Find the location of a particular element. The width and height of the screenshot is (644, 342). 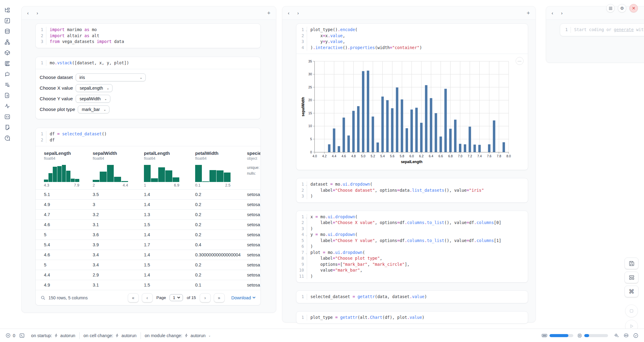

code-line: 1import marimo as mo is located at coordinates (146, 30).